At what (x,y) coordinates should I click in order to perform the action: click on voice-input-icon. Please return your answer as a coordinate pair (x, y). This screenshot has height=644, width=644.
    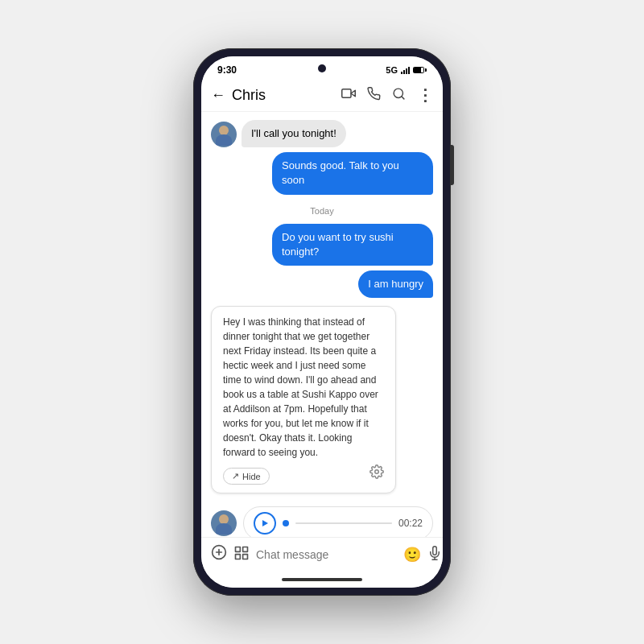
    Looking at the image, I should click on (435, 555).